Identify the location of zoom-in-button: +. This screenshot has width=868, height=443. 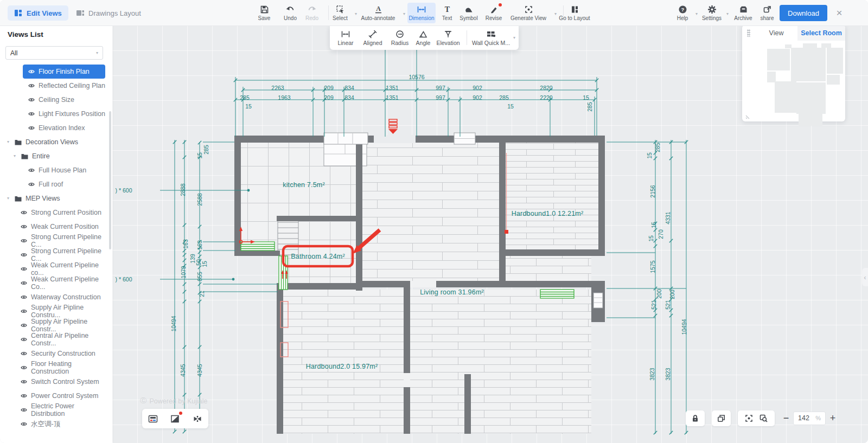
(833, 419).